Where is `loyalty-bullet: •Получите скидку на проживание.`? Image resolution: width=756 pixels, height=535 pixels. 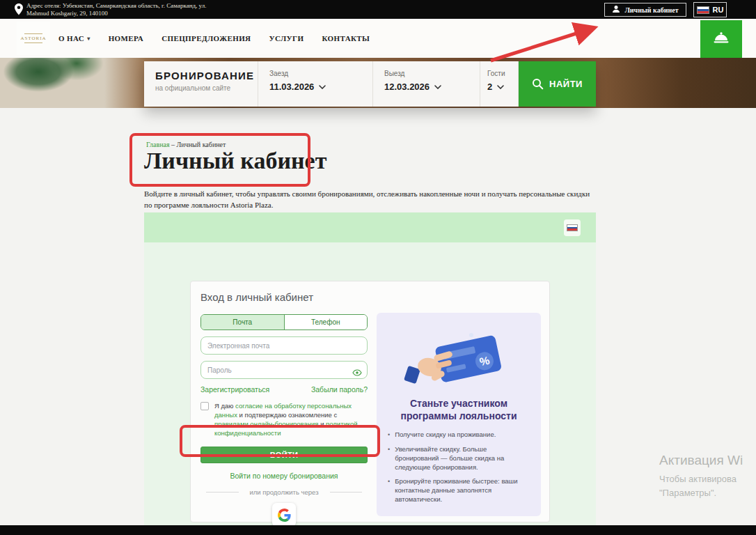 loyalty-bullet: •Получите скидку на проживание. is located at coordinates (460, 435).